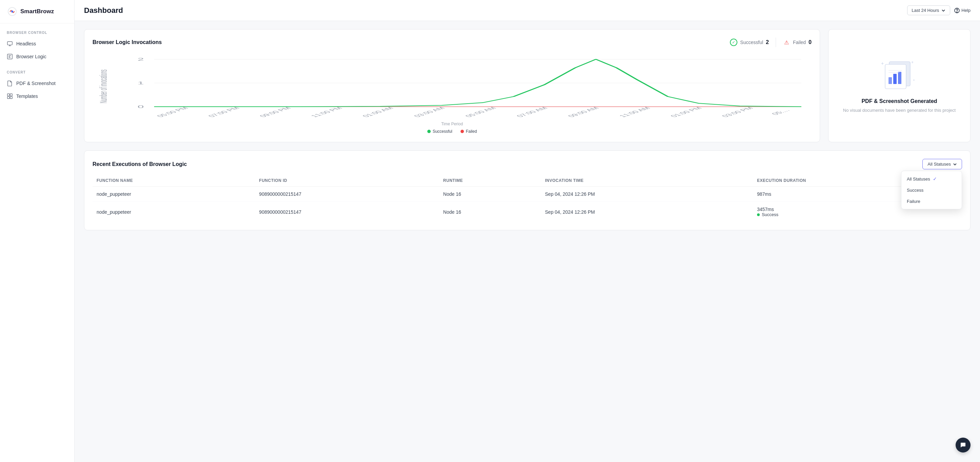 This screenshot has width=980, height=462. Describe the element at coordinates (37, 96) in the screenshot. I see `sidebar-item-templates: Templates` at that location.